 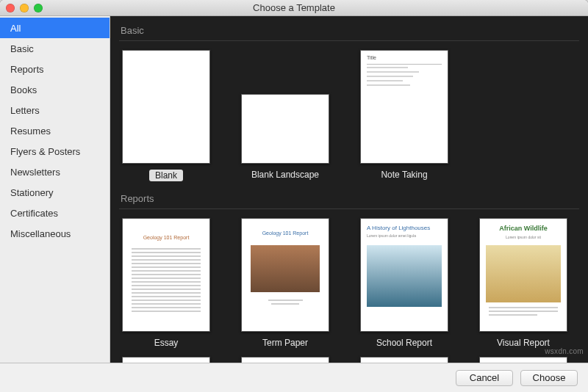 What do you see at coordinates (404, 283) in the screenshot?
I see `template-school-report: A History of Lighthouses Lorem ipsum dol…` at bounding box center [404, 283].